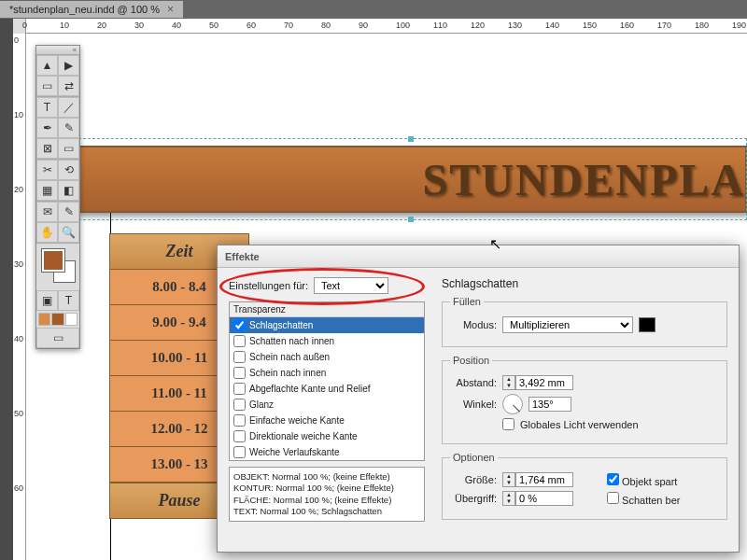 This screenshot has width=747, height=560. What do you see at coordinates (58, 319) in the screenshot?
I see `apply-gradient-icon` at bounding box center [58, 319].